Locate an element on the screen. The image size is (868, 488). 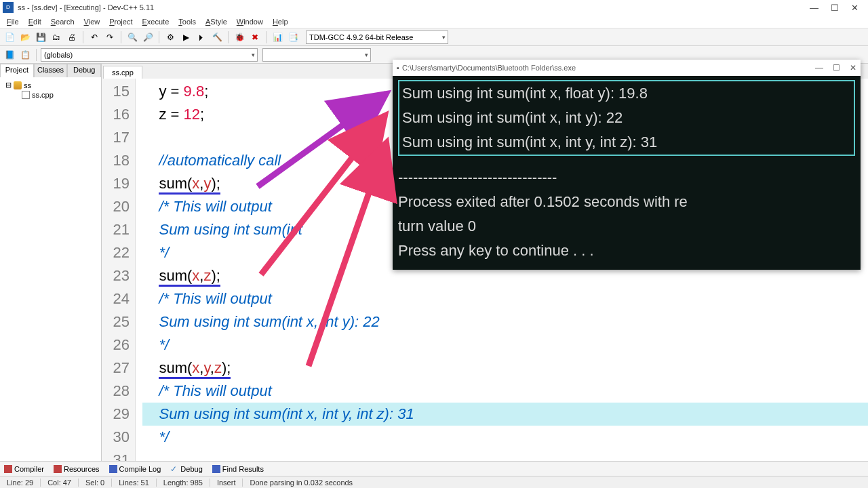
project-icon is located at coordinates (18, 85).